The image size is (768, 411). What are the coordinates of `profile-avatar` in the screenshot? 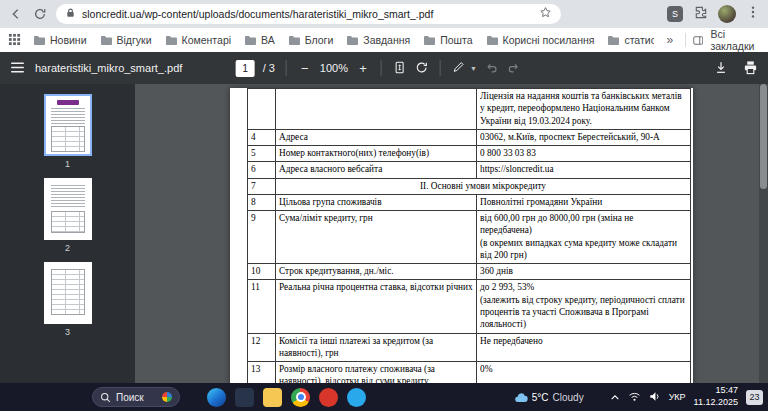 It's located at (727, 14).